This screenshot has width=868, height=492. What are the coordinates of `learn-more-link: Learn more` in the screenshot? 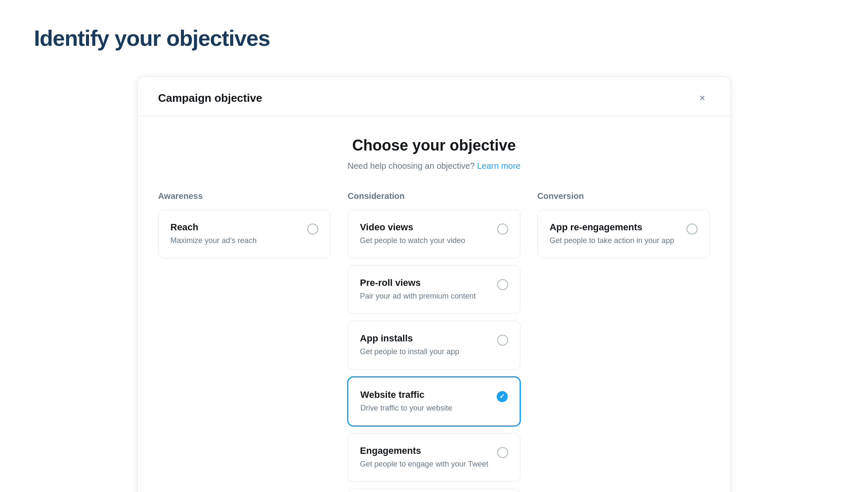 It's located at (499, 166).